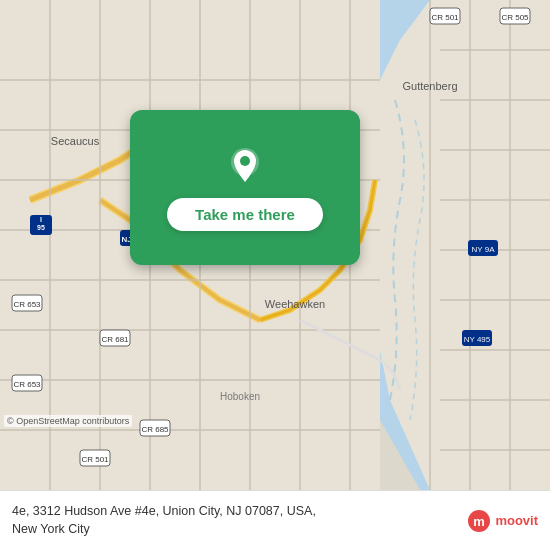 The width and height of the screenshot is (550, 550). Describe the element at coordinates (430, 86) in the screenshot. I see `svg-text: Guttenberg` at that location.